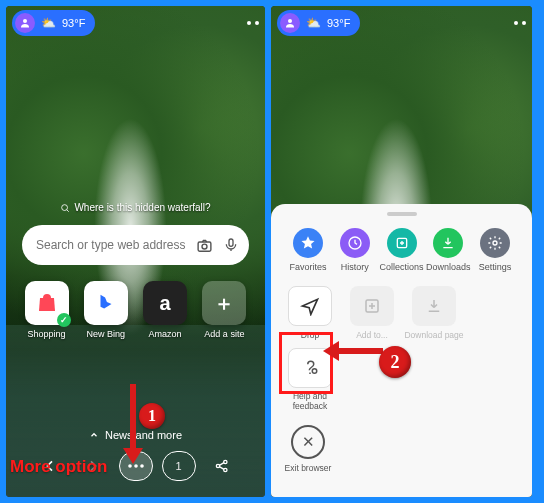  What do you see at coordinates (520, 23) in the screenshot?
I see `status-dots-icon-right` at bounding box center [520, 23].